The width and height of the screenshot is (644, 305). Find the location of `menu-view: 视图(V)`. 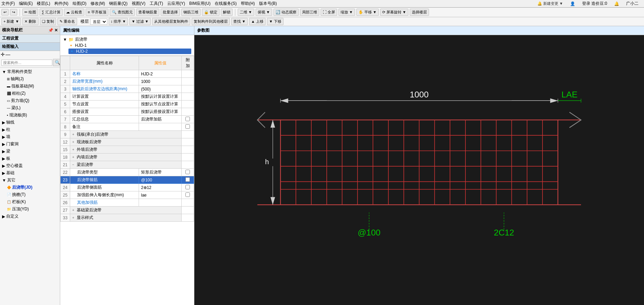

menu-view: 视图(V) is located at coordinates (139, 3).